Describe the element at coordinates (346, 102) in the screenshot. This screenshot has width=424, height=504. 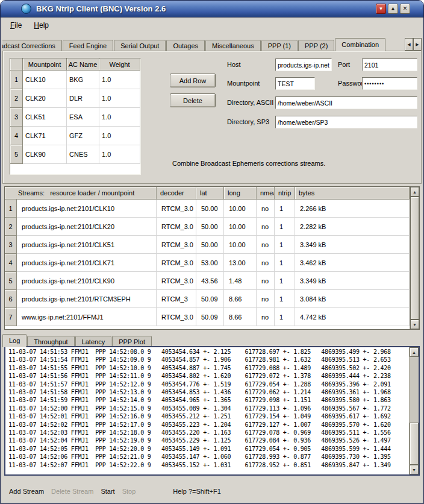
I see `directory-ascii-input` at that location.